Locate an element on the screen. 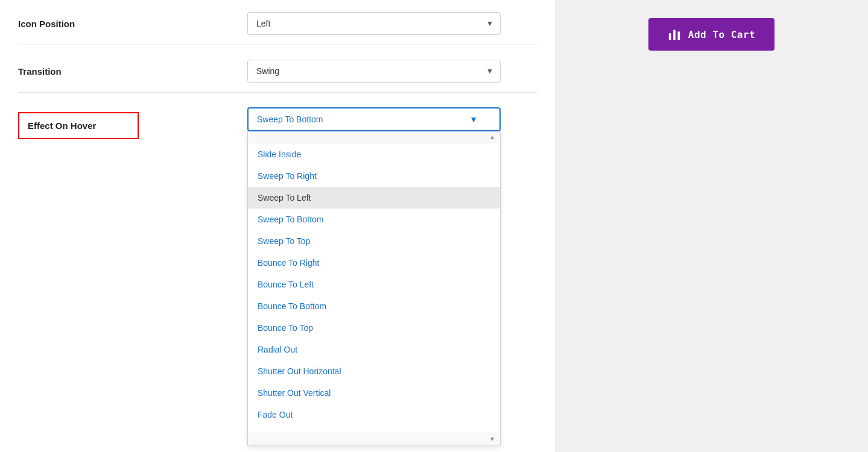  dropdown-item-sweep-to-top: Sweep To Top is located at coordinates (374, 241).